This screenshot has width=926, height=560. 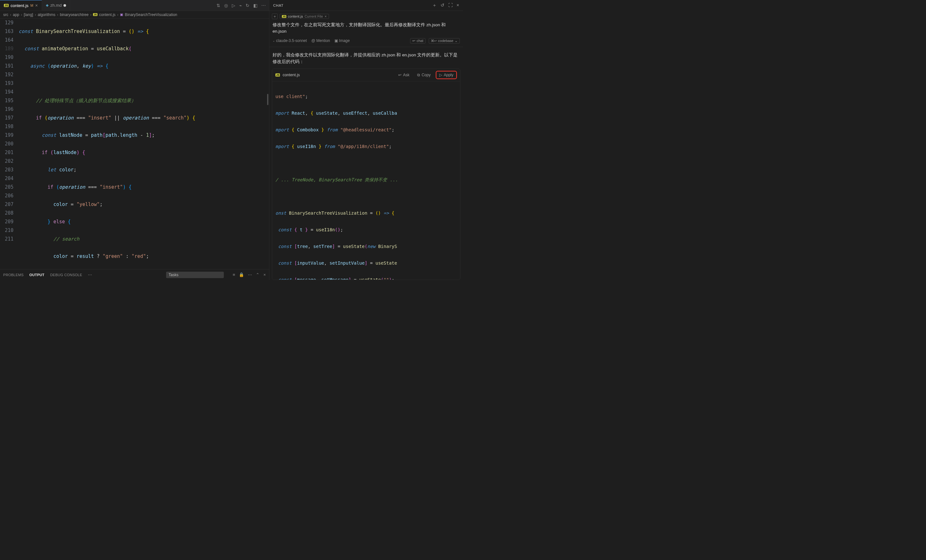 I want to click on markdown-icon: ◆, so click(x=47, y=5).